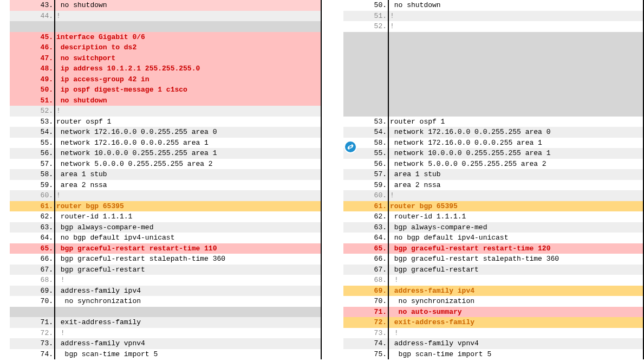 This screenshot has width=644, height=361. What do you see at coordinates (516, 333) in the screenshot?
I see `line-text: !` at bounding box center [516, 333].